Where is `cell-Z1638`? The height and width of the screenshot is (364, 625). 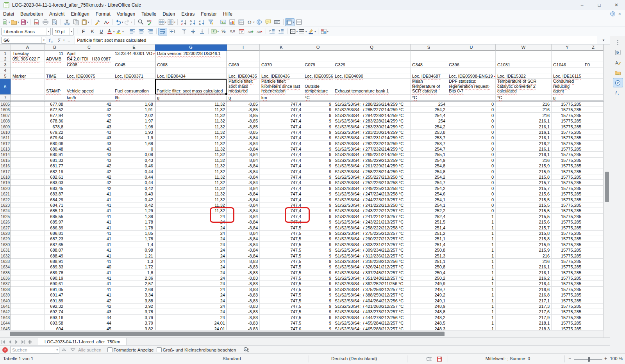
cell-Z1638 is located at coordinates (593, 289).